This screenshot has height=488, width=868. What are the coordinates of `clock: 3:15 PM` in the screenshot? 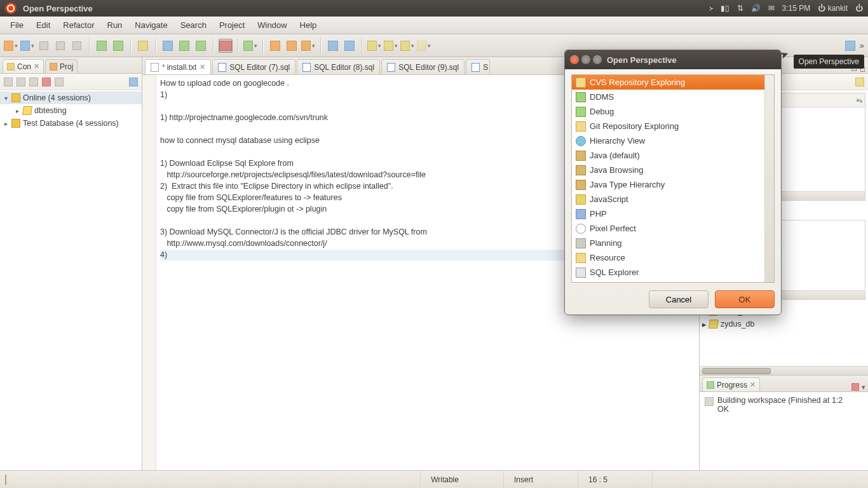 It's located at (797, 8).